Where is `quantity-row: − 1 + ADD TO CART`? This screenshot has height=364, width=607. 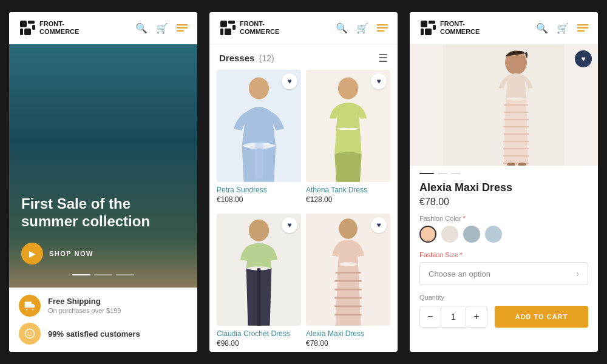 quantity-row: − 1 + ADD TO CART is located at coordinates (504, 317).